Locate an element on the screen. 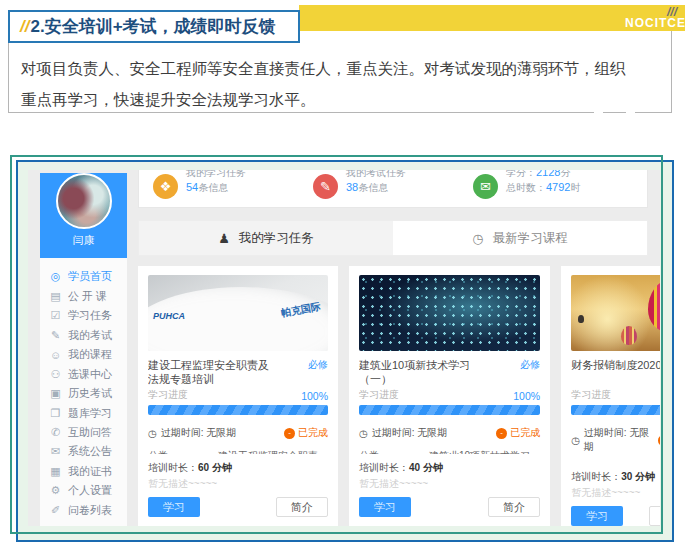  course-tabs: ♟ 我的学习任务 ◷ 最新学习课程 is located at coordinates (393, 238).